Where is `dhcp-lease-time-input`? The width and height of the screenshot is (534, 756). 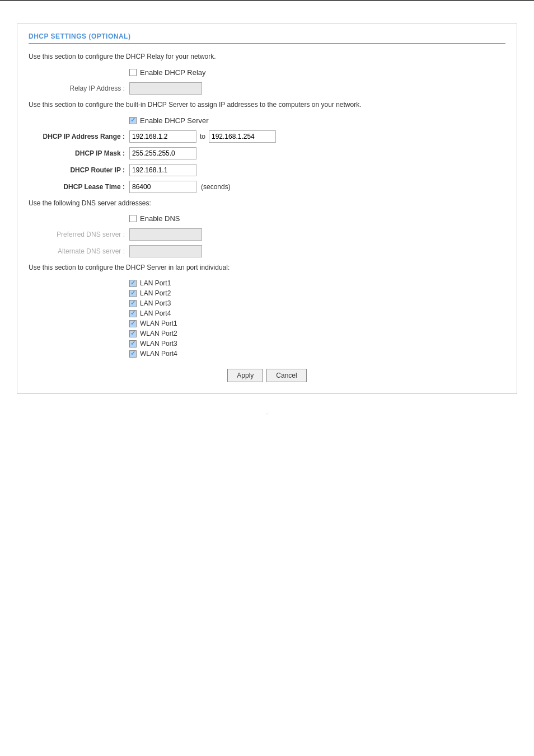
dhcp-lease-time-input is located at coordinates (163, 187).